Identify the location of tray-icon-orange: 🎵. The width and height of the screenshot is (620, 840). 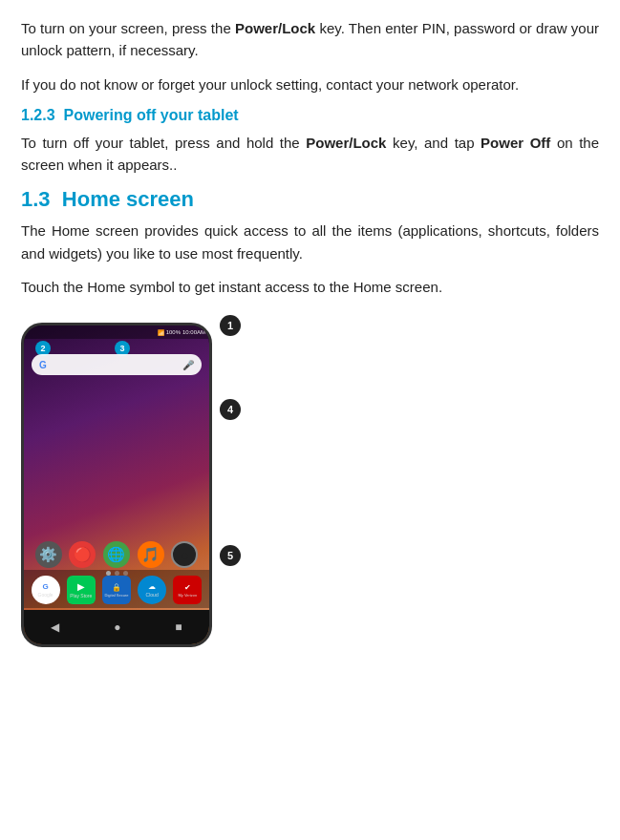
(151, 555).